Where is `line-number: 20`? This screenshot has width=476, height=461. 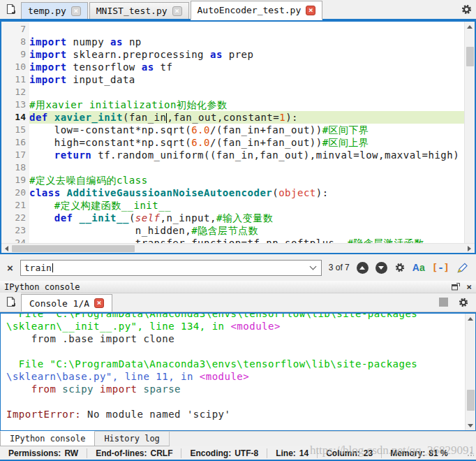
line-number: 20 is located at coordinates (14, 193).